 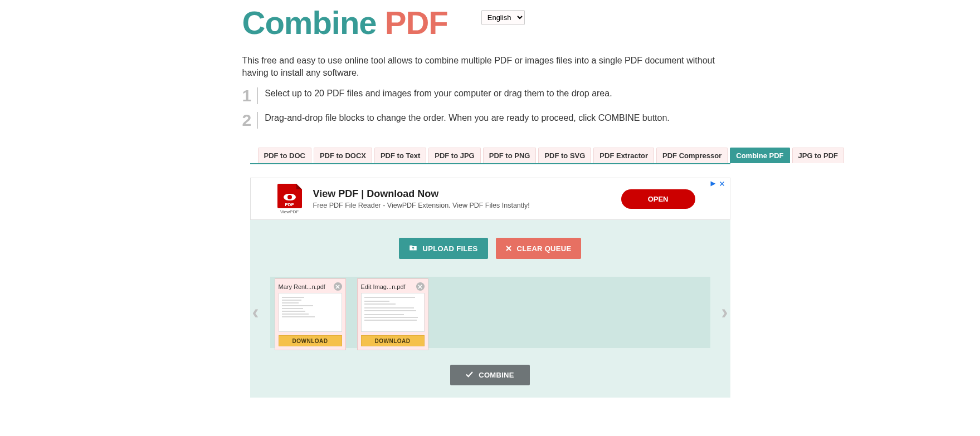 I want to click on logo-part-pdf: PDF, so click(x=417, y=22).